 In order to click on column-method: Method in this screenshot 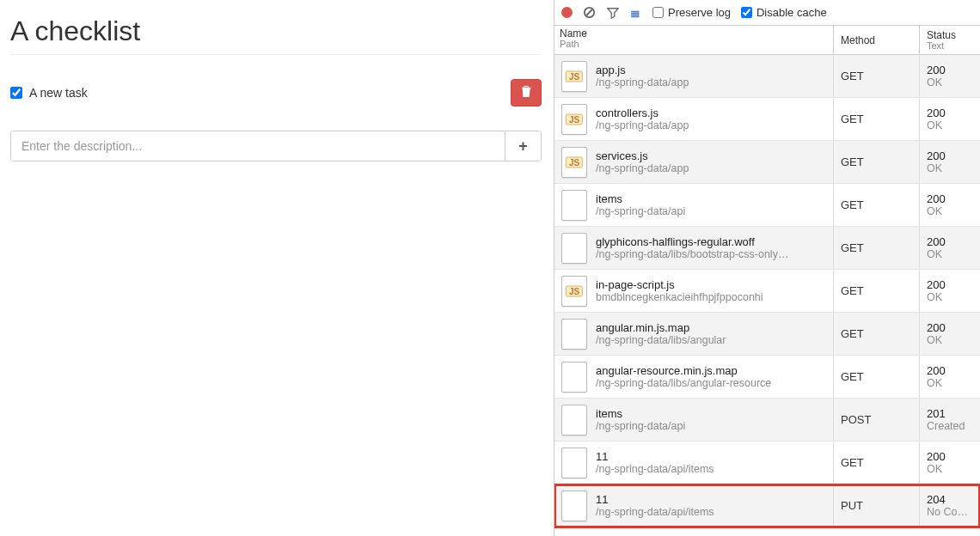, I will do `click(877, 40)`.